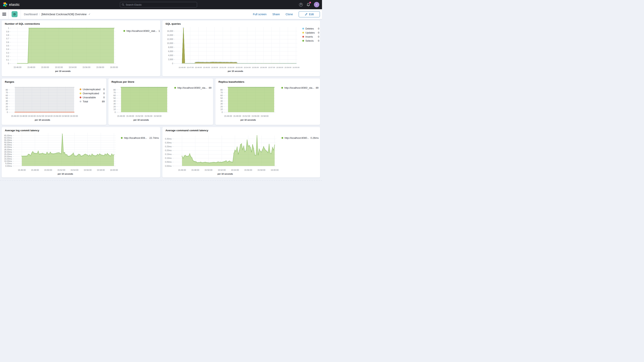 This screenshot has height=362, width=644. What do you see at coordinates (90, 14) in the screenshot?
I see `saved-check-icon: ✓` at bounding box center [90, 14].